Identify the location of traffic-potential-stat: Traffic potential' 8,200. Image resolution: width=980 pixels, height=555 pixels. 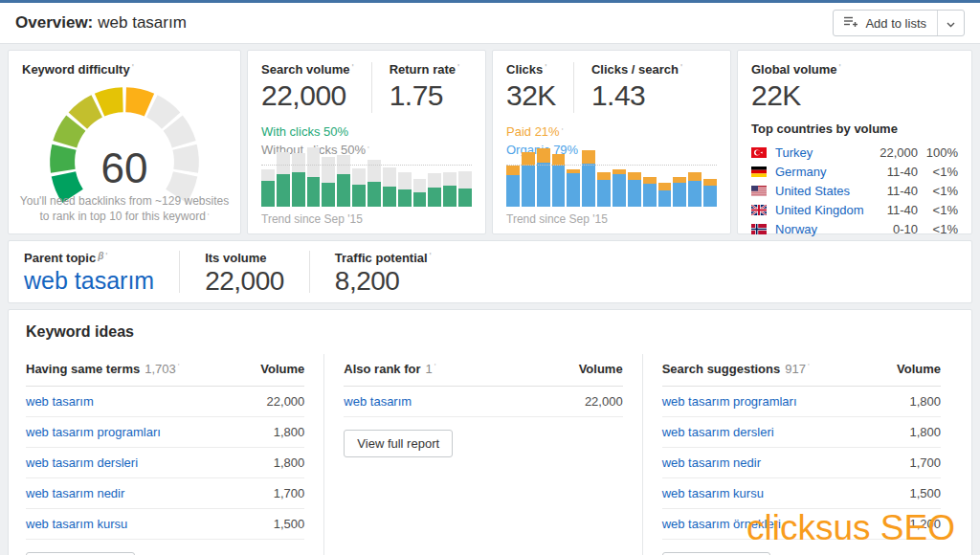
(383, 272).